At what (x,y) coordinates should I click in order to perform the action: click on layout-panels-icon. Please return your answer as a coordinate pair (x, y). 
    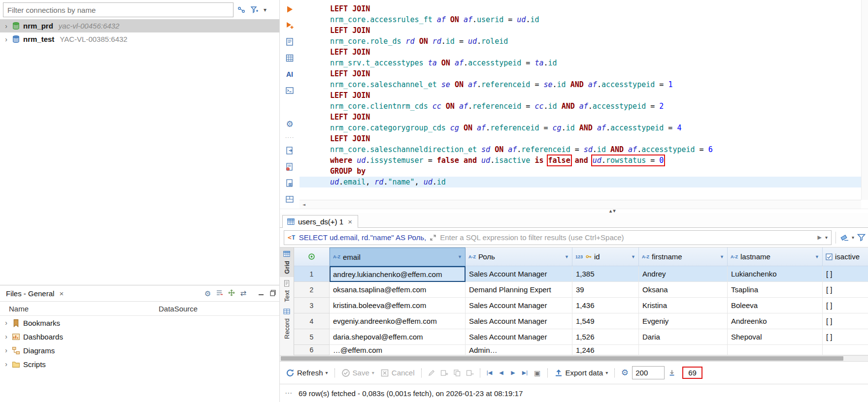
    Looking at the image, I should click on (290, 199).